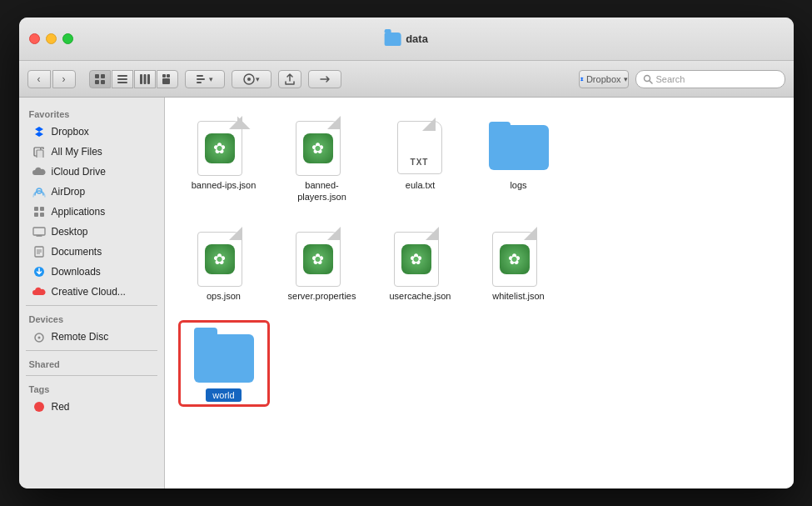 This screenshot has width=812, height=506. What do you see at coordinates (480, 160) in the screenshot?
I see `file-row-1: ✿ banned-ips.json ✿` at bounding box center [480, 160].